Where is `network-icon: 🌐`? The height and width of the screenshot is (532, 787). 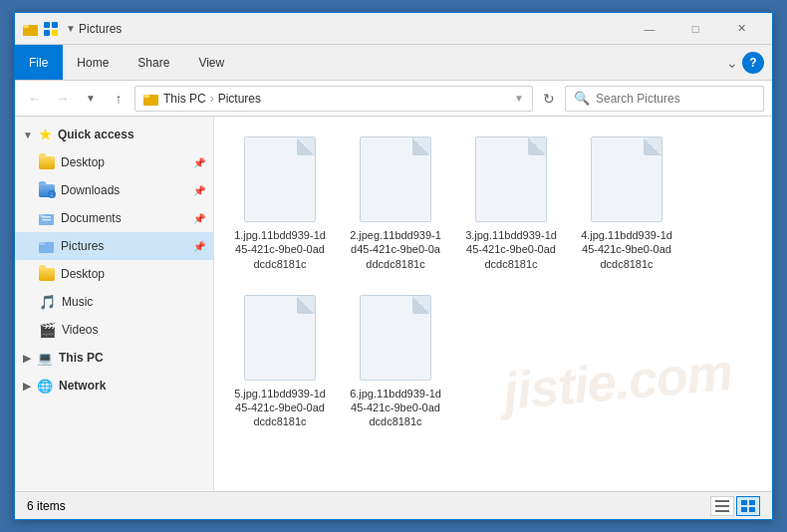
network-icon: 🌐 is located at coordinates (45, 387).